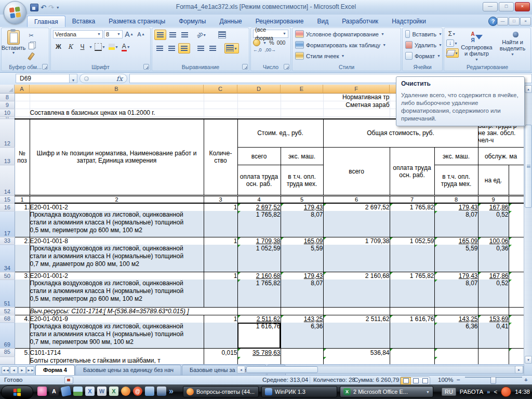 The image size is (532, 399). What do you see at coordinates (7, 293) in the screenshot?
I see `row-header: 51` at bounding box center [7, 293].